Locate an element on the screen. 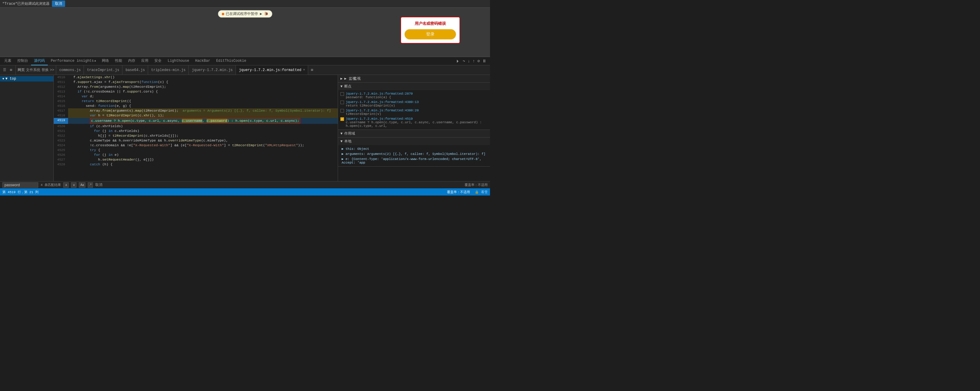 The image size is (980, 391). tab-application: 应用 is located at coordinates (145, 61).